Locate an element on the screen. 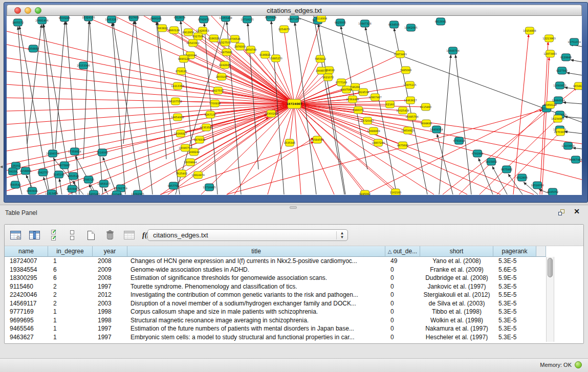  network-node-label: 2603144 is located at coordinates (222, 77).